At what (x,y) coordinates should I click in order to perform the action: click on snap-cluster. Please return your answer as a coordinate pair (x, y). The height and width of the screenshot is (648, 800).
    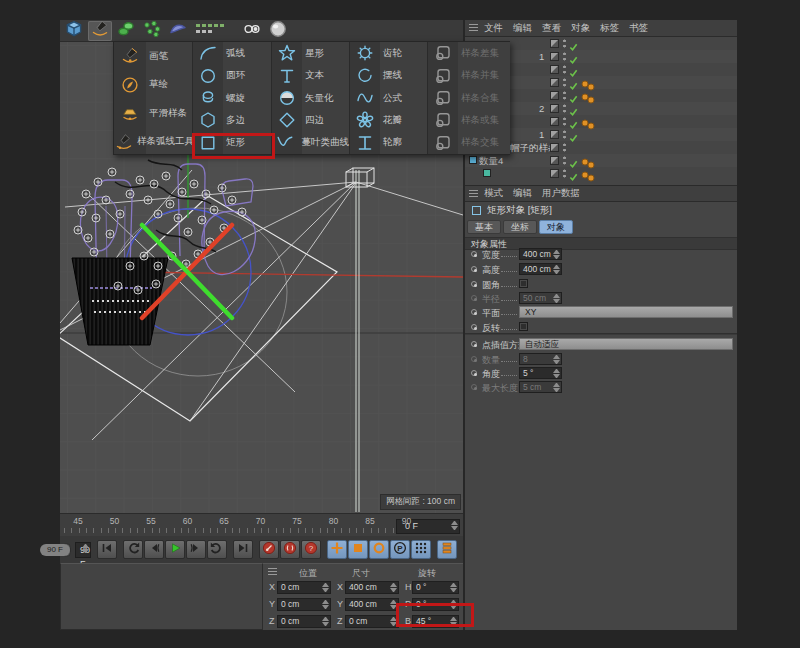
    Looking at the image, I should click on (215, 31).